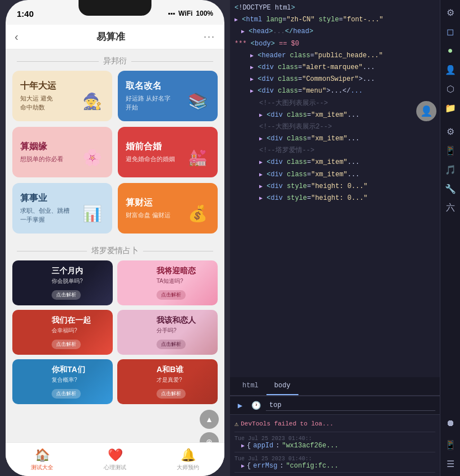 The width and height of the screenshot is (460, 476). Describe the element at coordinates (168, 96) in the screenshot. I see `fortune-card-2: 取名改名 好运路 从好名字开始 📚` at that location.